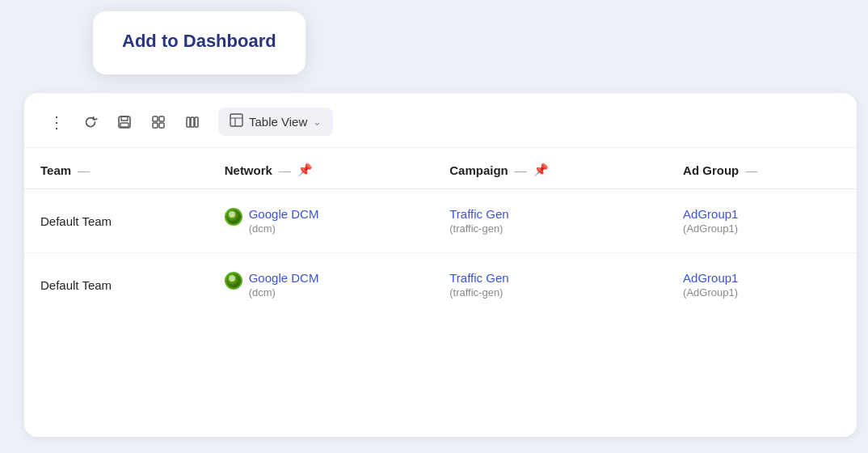 The image size is (868, 453). What do you see at coordinates (192, 122) in the screenshot?
I see `columns-icon` at bounding box center [192, 122].